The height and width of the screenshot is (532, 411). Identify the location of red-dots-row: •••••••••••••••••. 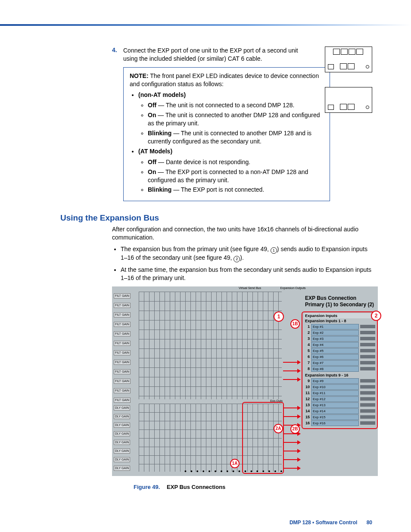
(235, 471).